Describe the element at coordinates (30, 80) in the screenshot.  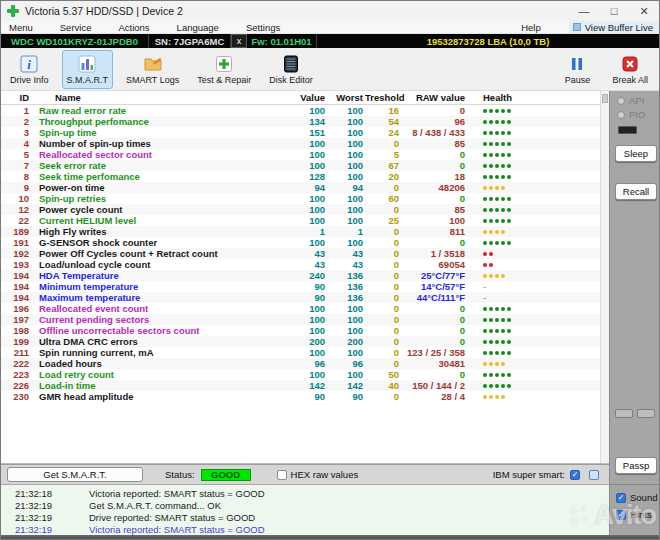
I see `toolbar-drive-info-label: Drive Info` at that location.